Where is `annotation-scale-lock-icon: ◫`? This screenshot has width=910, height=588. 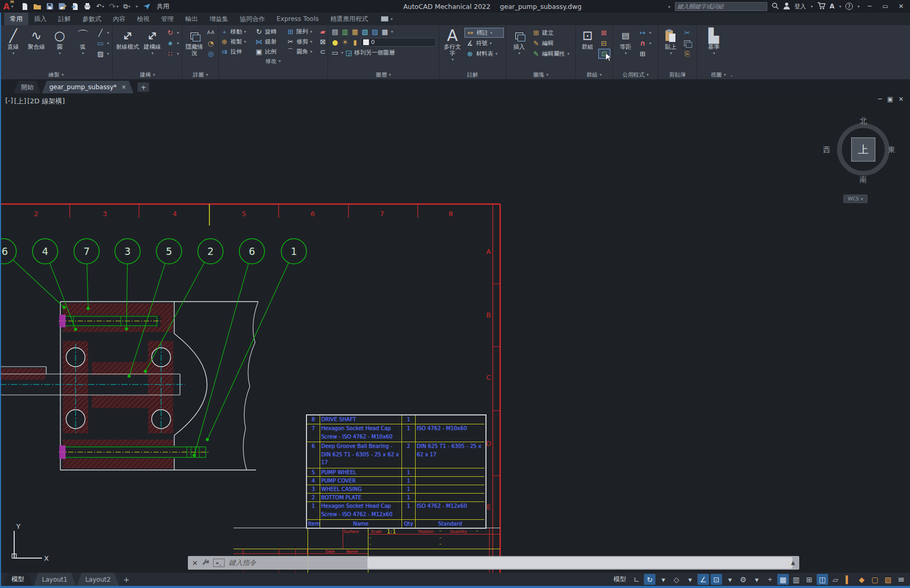
annotation-scale-lock-icon: ◫ is located at coordinates (822, 579).